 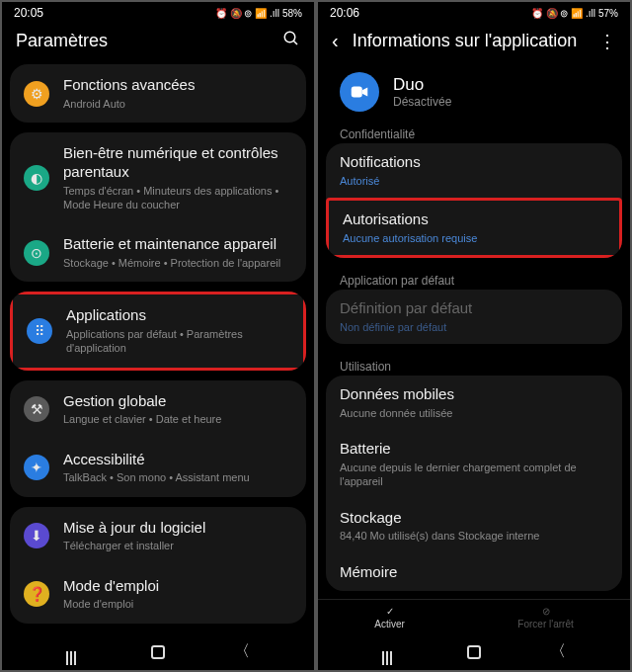 What do you see at coordinates (575, 14) in the screenshot?
I see `status-indicators: ⏰ 🔕 ⊚ 📶 .ıll 57%` at bounding box center [575, 14].